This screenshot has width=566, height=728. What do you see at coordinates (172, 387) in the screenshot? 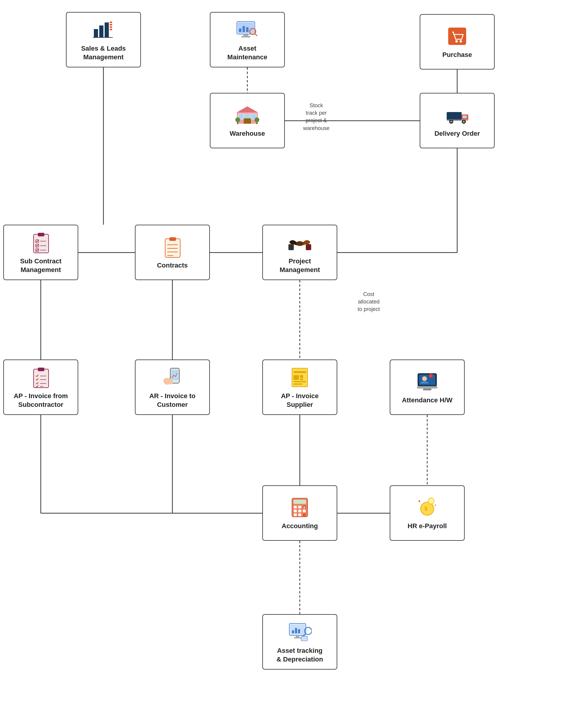
I see `node-ar-invoice: AR - Invoice toCustomer` at bounding box center [172, 387].